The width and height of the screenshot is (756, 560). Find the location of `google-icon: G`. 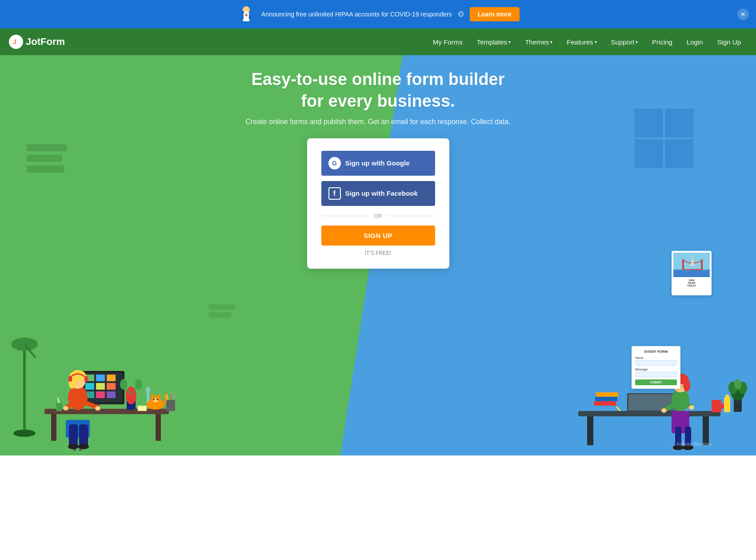

google-icon: G is located at coordinates (335, 163).